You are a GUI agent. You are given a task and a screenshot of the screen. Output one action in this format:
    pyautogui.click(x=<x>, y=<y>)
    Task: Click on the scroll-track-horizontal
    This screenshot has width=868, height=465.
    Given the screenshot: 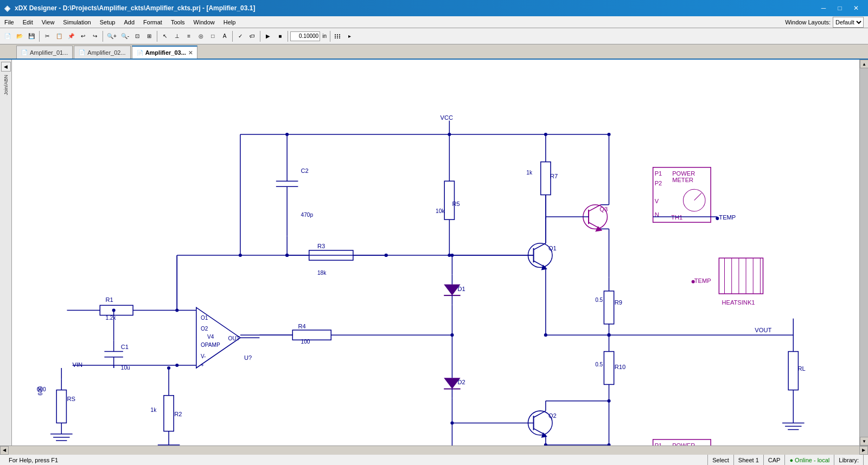 What is the action you would take?
    pyautogui.click(x=434, y=450)
    